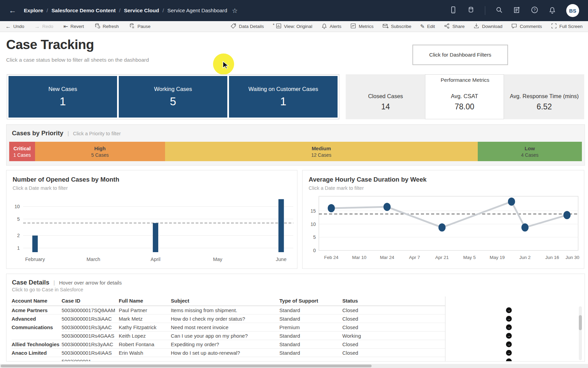 The width and height of the screenshot is (588, 368). What do you see at coordinates (90, 336) in the screenshot?
I see `cell-case-id: 5003i000001Rs4GAAS` at bounding box center [90, 336].